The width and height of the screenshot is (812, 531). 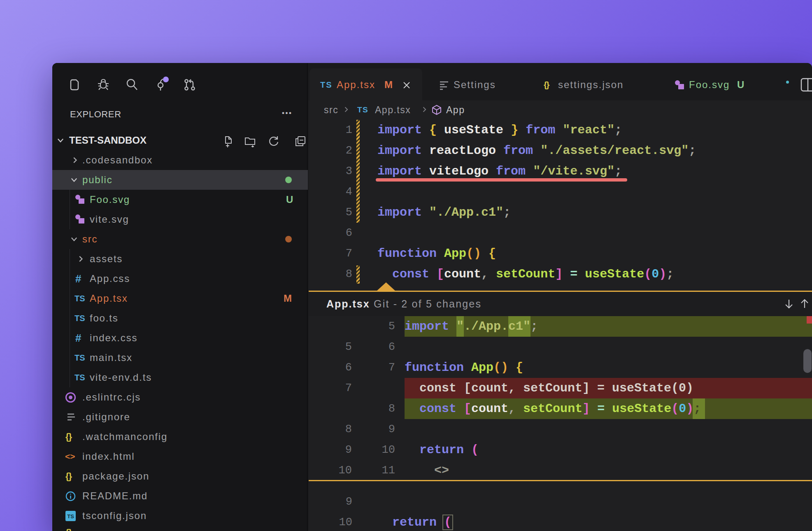 What do you see at coordinates (71, 516) in the screenshot?
I see `svg-text: TS` at bounding box center [71, 516].